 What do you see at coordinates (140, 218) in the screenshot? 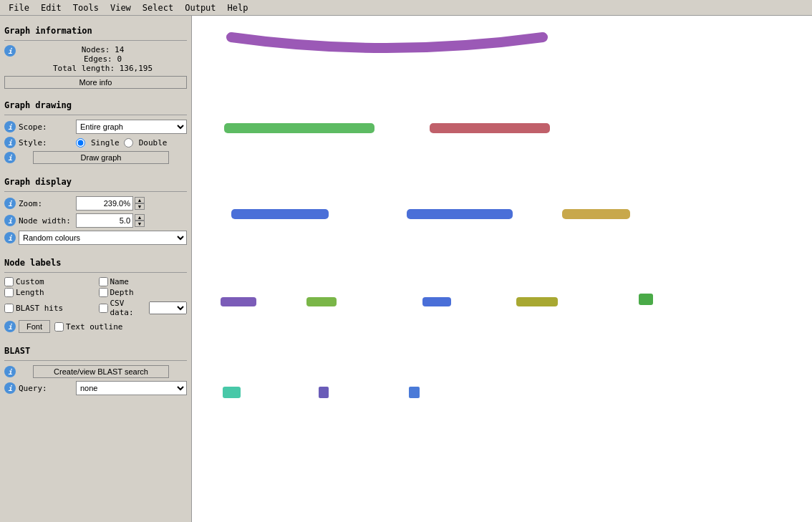
I see `node-width-up-button: ▲` at bounding box center [140, 218].